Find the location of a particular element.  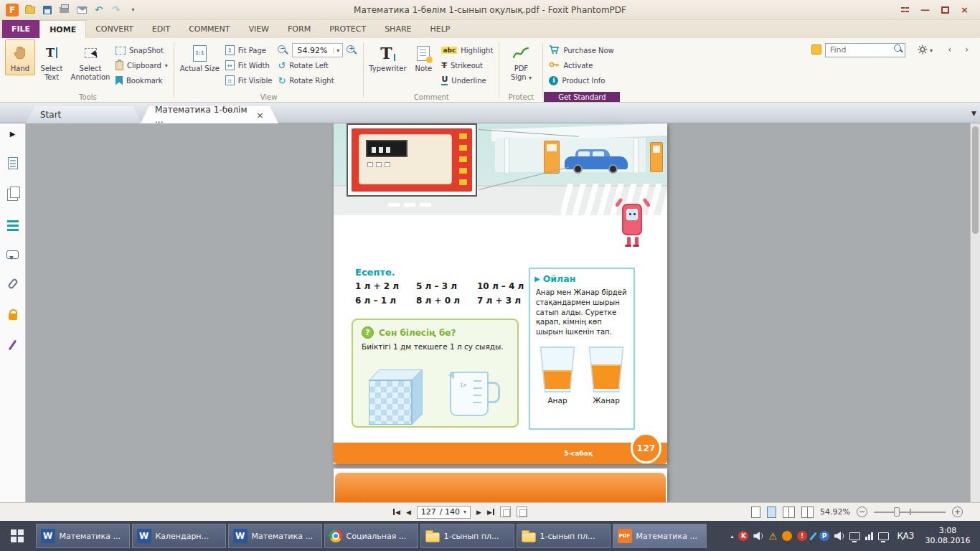

zoom-slider is located at coordinates (910, 512).